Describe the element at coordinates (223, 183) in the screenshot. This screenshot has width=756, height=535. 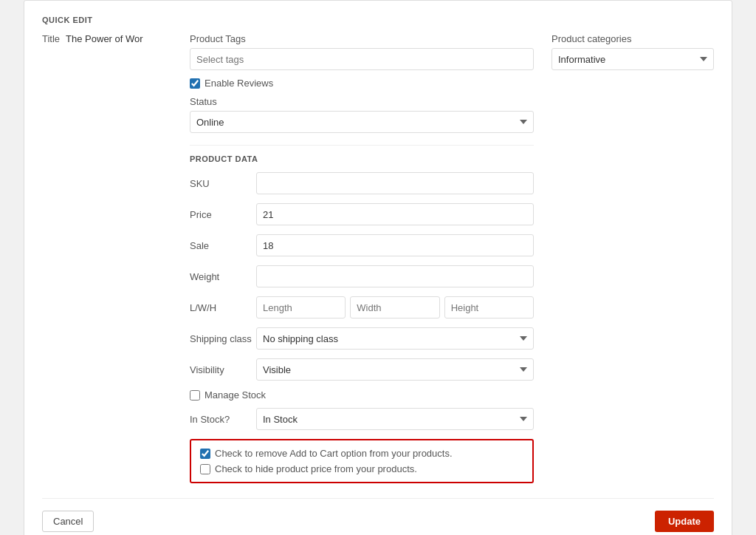
I see `sku-label: SKU` at that location.